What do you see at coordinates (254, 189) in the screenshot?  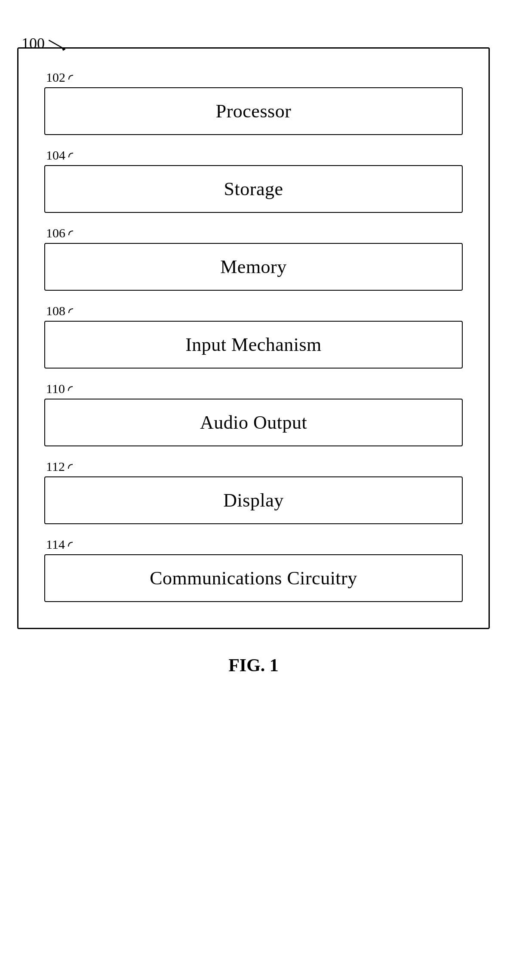 I see `component-box-text-storage: Storage` at bounding box center [254, 189].